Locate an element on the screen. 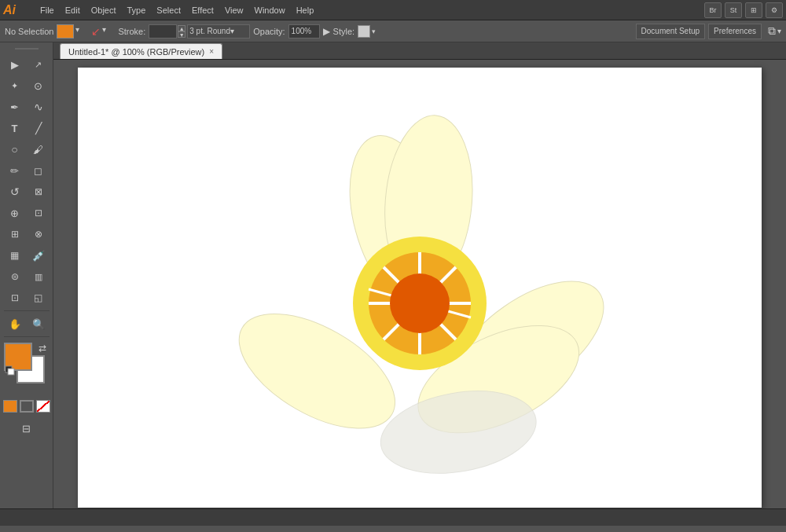 The image size is (786, 532). tool-row-7: ↺ ⊠ is located at coordinates (27, 192).